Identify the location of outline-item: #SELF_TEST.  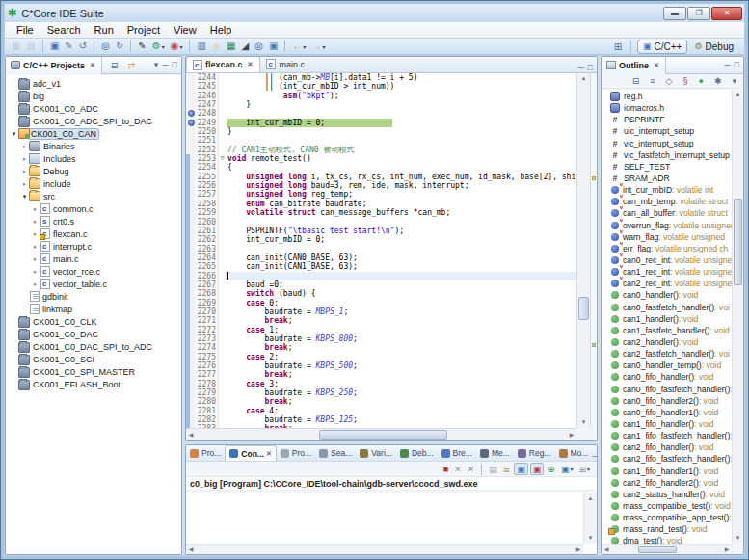
(667, 167).